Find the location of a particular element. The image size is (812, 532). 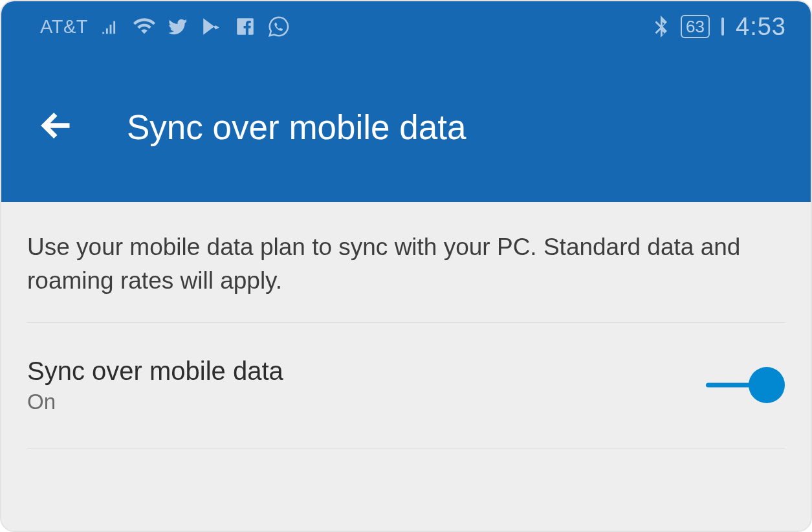

setting-text-block: Sync over mobile data On is located at coordinates (357, 386).